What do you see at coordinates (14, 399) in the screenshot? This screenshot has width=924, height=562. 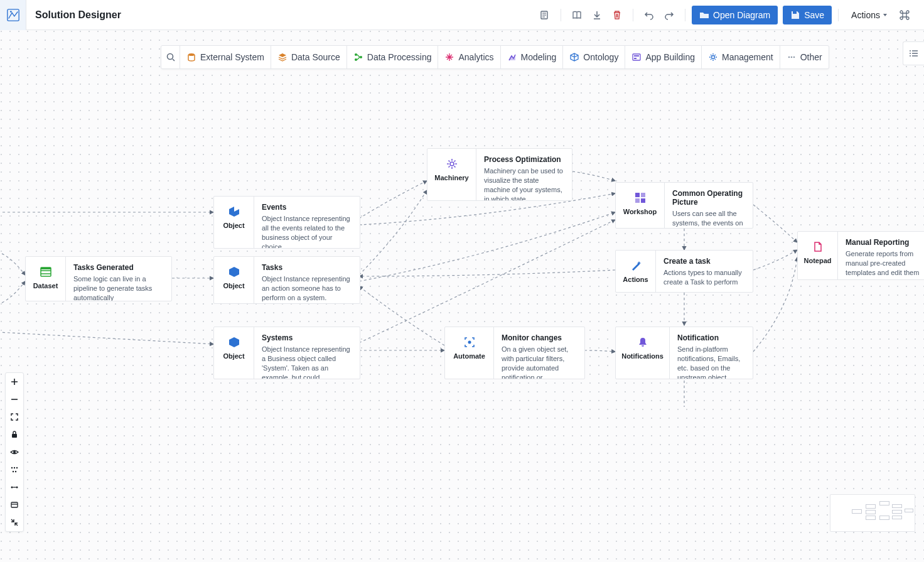 I see `zoom-out-button` at bounding box center [14, 399].